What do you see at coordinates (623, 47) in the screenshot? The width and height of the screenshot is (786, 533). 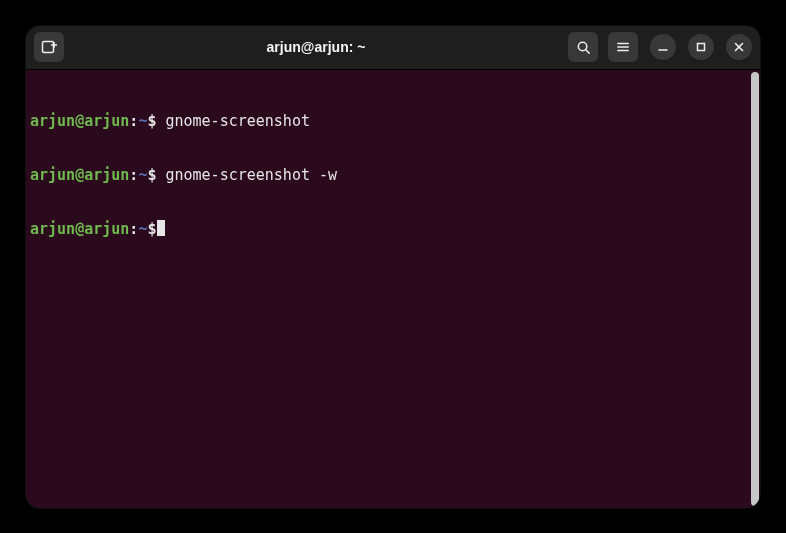 I see `hamburger-menu-icon` at bounding box center [623, 47].